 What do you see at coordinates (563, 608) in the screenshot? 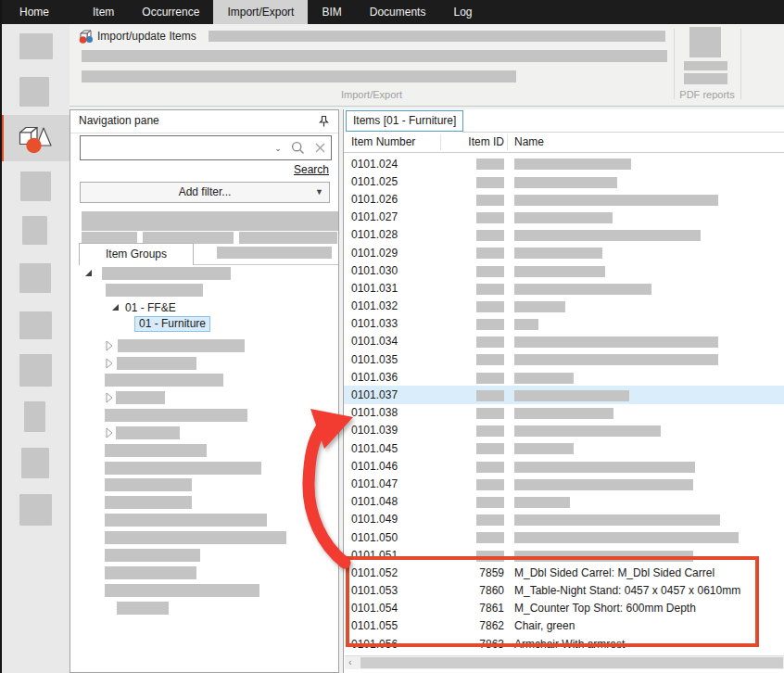
I see `table-row: 0101.0547861M_Counter Top Short: 600mm D…` at bounding box center [563, 608].